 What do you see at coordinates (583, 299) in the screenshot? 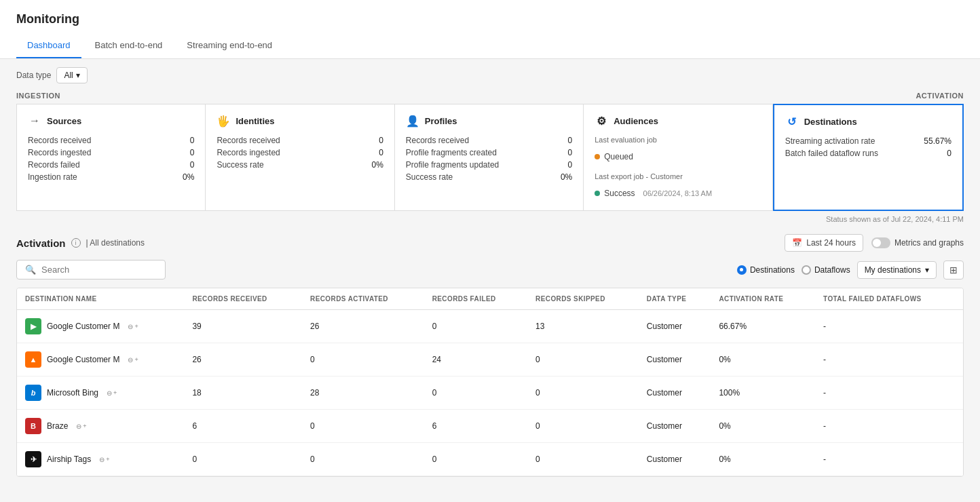
I see `col-records-skipped: RECORDS SKIPPED` at bounding box center [583, 299].